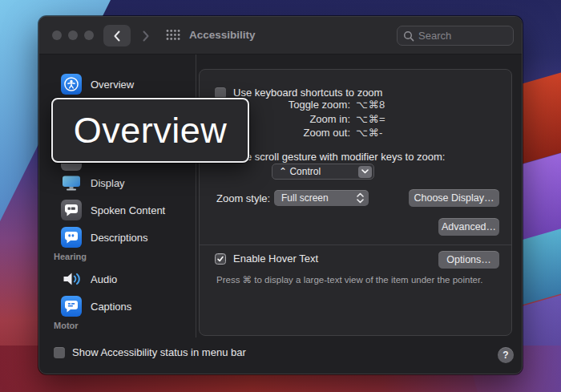  Describe the element at coordinates (117, 36) in the screenshot. I see `chevron-left-icon` at that location.